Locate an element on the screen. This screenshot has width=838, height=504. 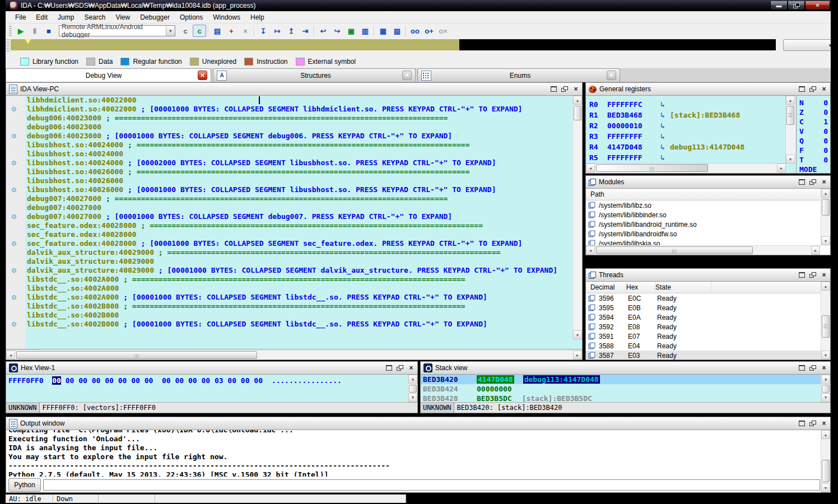
disasm-line: sec_feature.odex:40028000 ; ============… is located at coordinates (294, 226).